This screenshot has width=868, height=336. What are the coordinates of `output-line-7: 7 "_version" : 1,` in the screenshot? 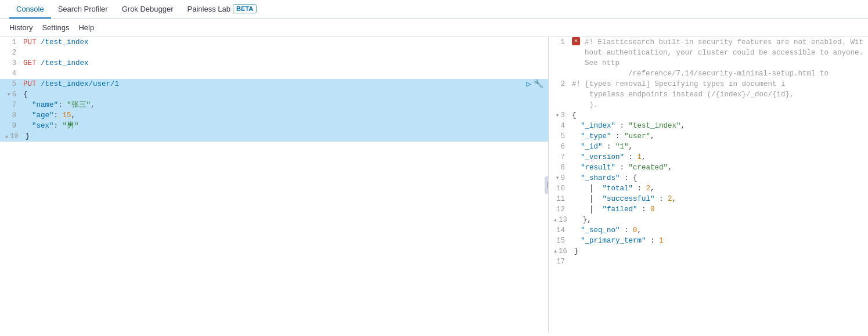 It's located at (708, 157).